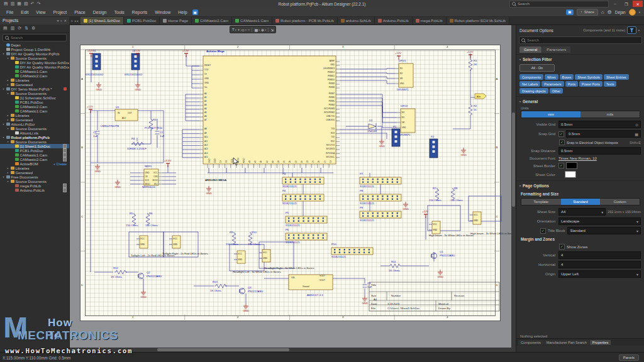 This screenshot has height=362, width=644. What do you see at coordinates (604, 231) in the screenshot?
I see `title-block-dropdown: Standard ▾` at bounding box center [604, 231].